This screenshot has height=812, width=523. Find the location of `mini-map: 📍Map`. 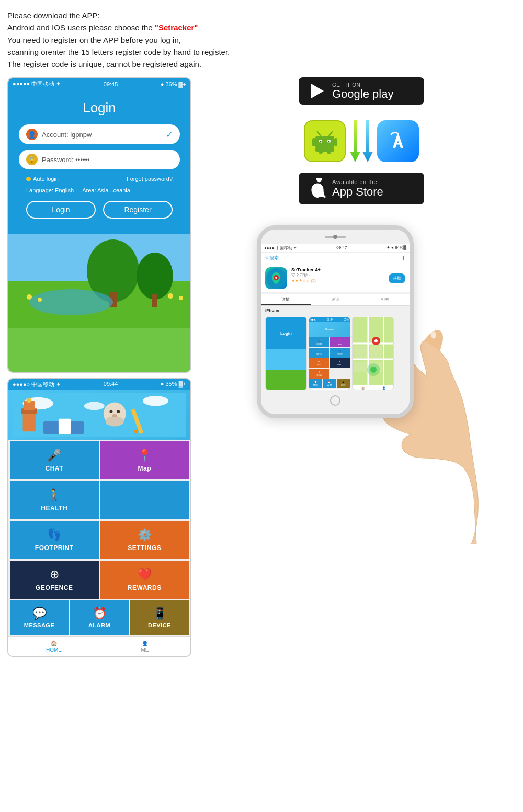

mini-map: 📍Map is located at coordinates (340, 342).